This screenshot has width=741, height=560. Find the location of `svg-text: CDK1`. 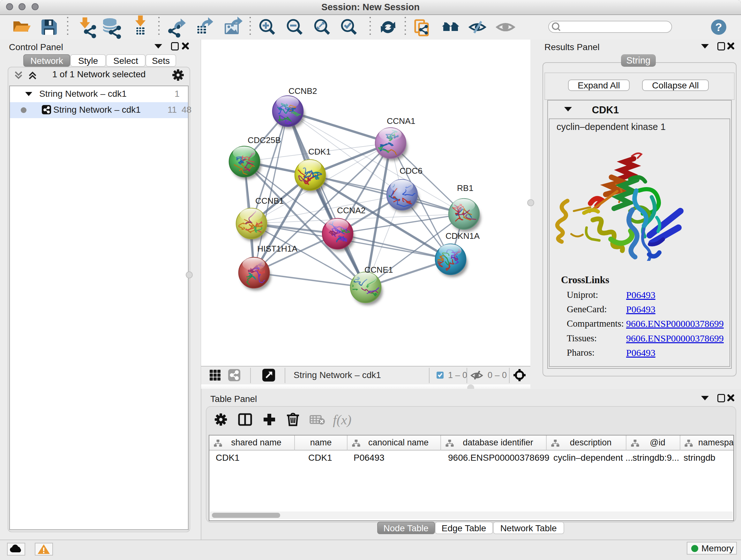

svg-text: CDK1 is located at coordinates (320, 151).